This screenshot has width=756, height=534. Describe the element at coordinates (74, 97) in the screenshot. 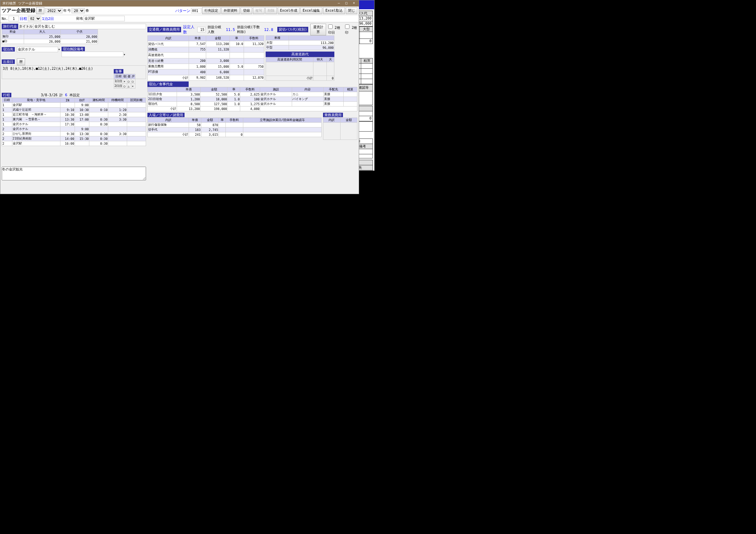

I see `left-column: 旅行代金 タイトル 料金大人子供 無印25,00020,000 ■印26,000…` at that location.